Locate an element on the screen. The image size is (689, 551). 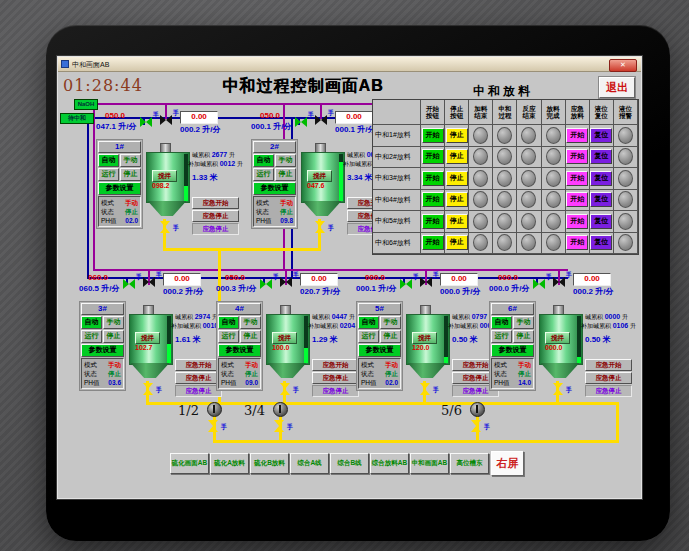
nav-button: 综合放料AB is located at coordinates (390, 464).